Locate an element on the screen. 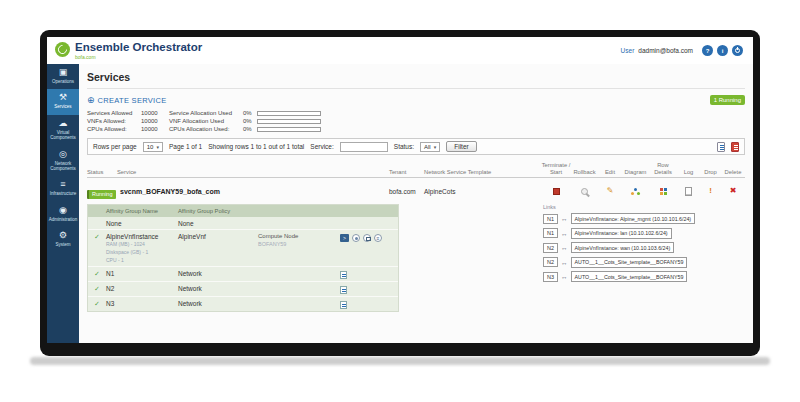 This screenshot has width=800, height=402. compute-node-label: Compute Node is located at coordinates (299, 236).